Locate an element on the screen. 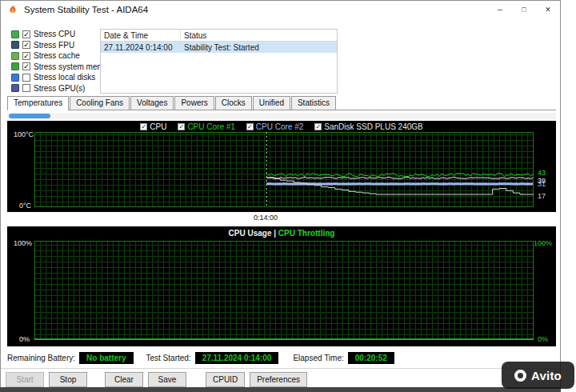 The image size is (576, 392). stress-disks-label: Stress local disks is located at coordinates (64, 77).